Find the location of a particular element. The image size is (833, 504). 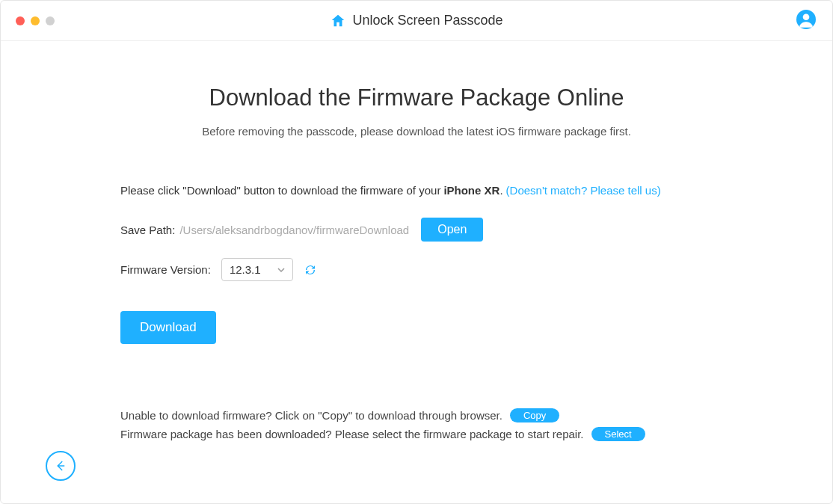

save-path-value: /Users/aleksandrbogdanov/firmwareDownloa… is located at coordinates (295, 230).